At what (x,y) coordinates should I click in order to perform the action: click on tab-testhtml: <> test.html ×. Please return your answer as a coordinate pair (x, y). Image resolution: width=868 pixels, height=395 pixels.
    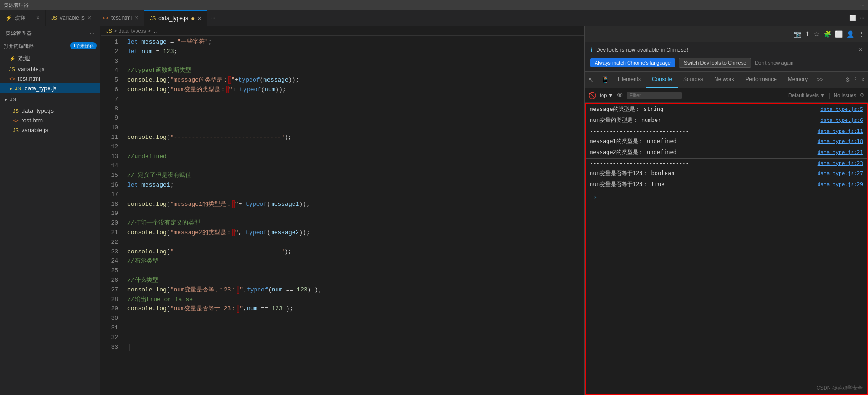
    Looking at the image, I should click on (121, 18).